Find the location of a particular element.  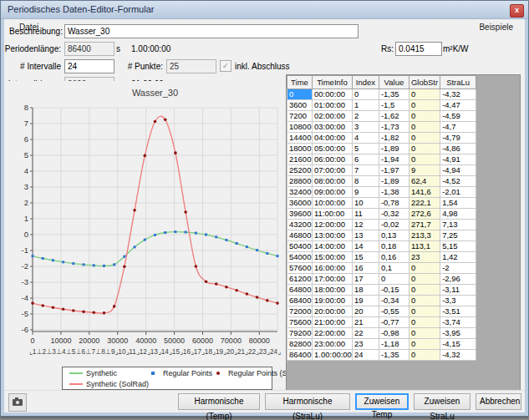

table-cell: 5 is located at coordinates (365, 149).